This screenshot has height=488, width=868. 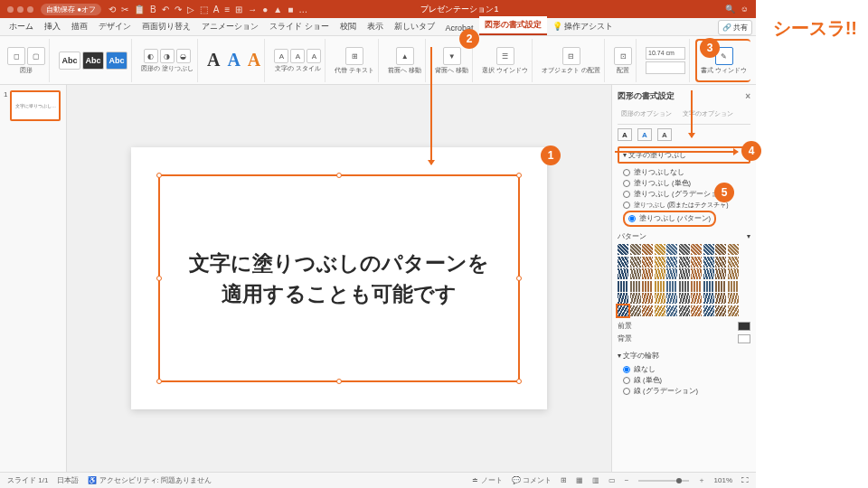 What do you see at coordinates (551, 155) in the screenshot?
I see `annotation-1: 1` at bounding box center [551, 155].